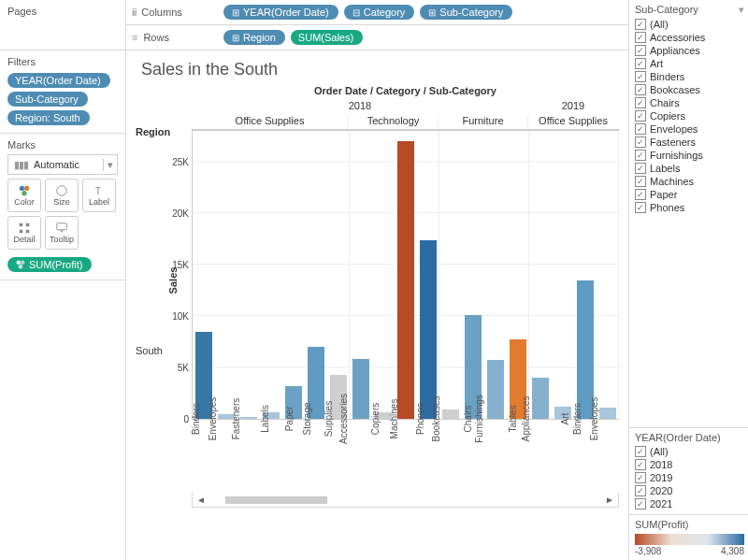  I want to click on filter-pill: Region: South, so click(49, 118).